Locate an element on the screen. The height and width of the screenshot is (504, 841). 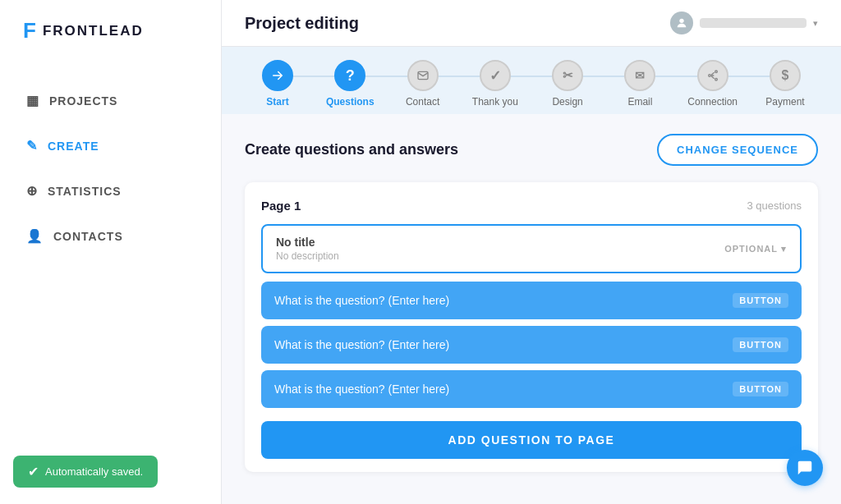
sidebar-item-statistics: ⊕ STATISTICS is located at coordinates (110, 190).